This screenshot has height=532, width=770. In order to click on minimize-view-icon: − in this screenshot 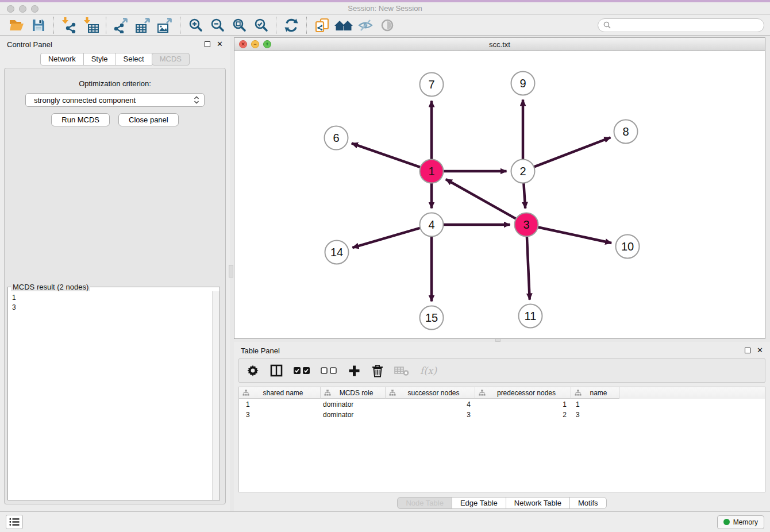, I will do `click(255, 44)`.